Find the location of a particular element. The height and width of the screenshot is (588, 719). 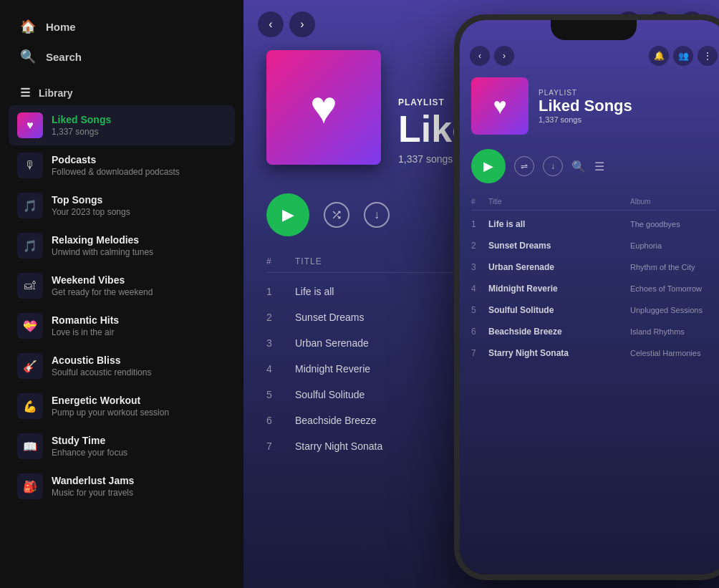

track-number: 4 is located at coordinates (281, 369).